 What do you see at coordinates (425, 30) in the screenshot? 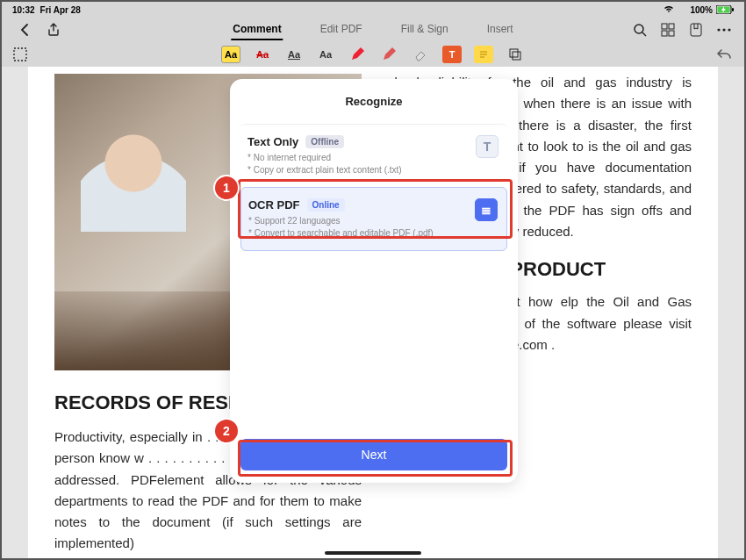
I see `tab-fill-sign: Fill & Sign` at bounding box center [425, 30].